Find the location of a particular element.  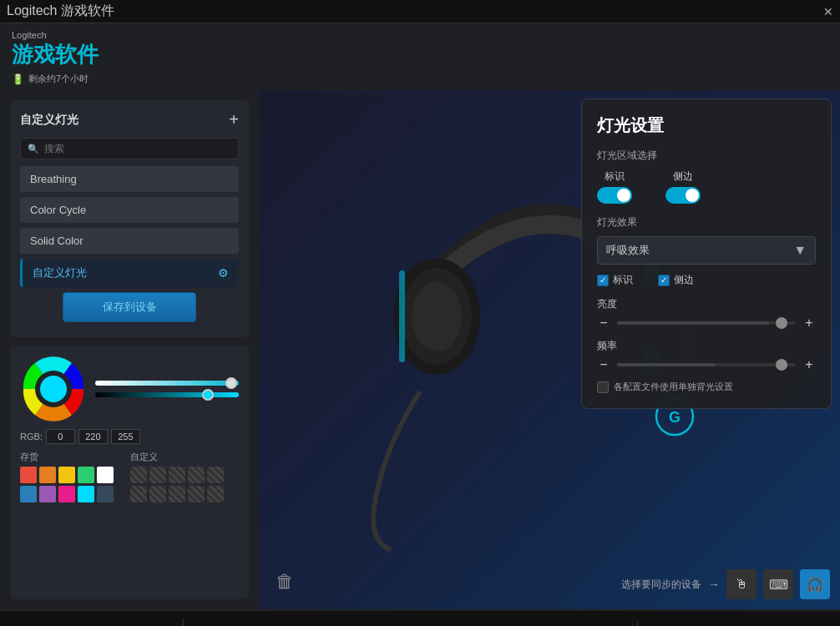

swatch-cyan is located at coordinates (86, 494).